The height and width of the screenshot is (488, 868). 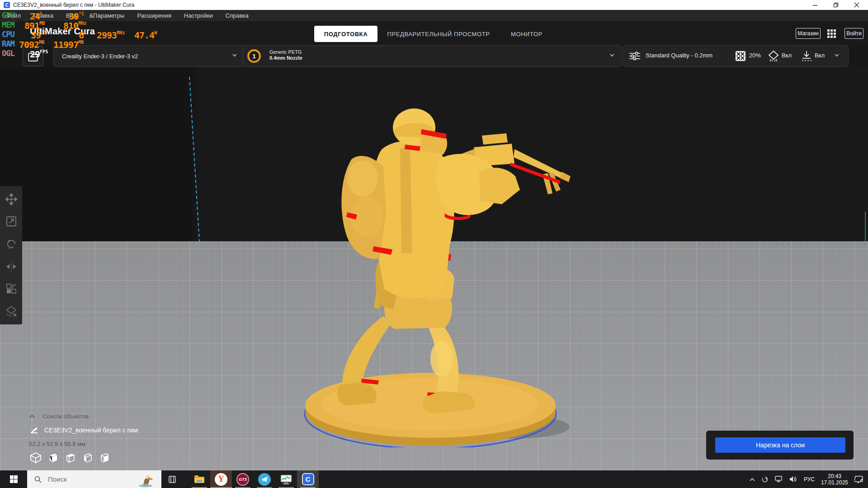 I want to click on language-indicator: РУС, so click(x=809, y=479).